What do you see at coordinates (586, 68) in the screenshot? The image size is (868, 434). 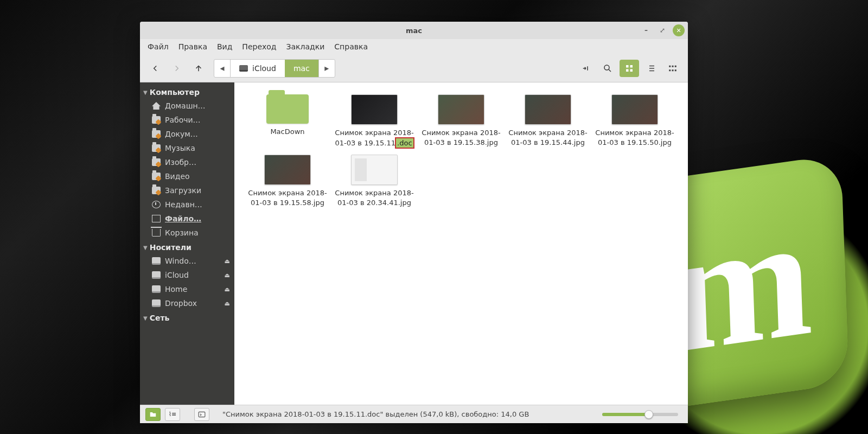 I see `toggle-path-entry-button` at bounding box center [586, 68].